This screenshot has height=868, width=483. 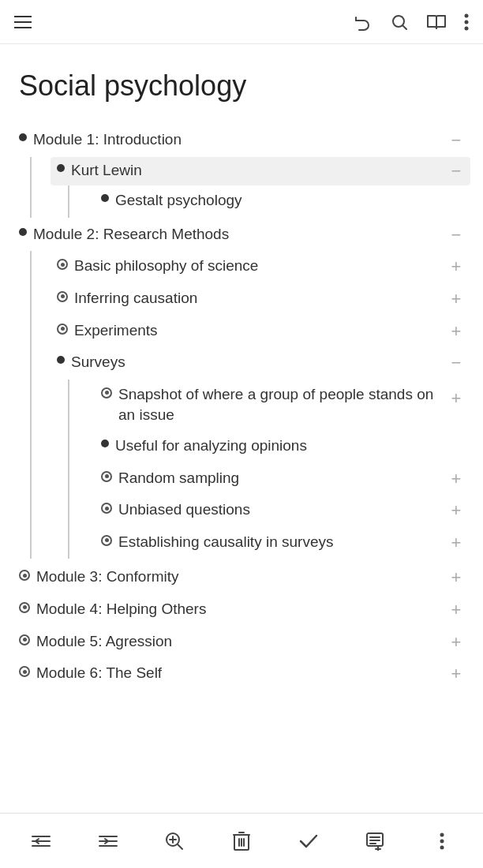 I want to click on outline-item-mod4: Module 4: Helping Others +, so click(x=242, y=611).